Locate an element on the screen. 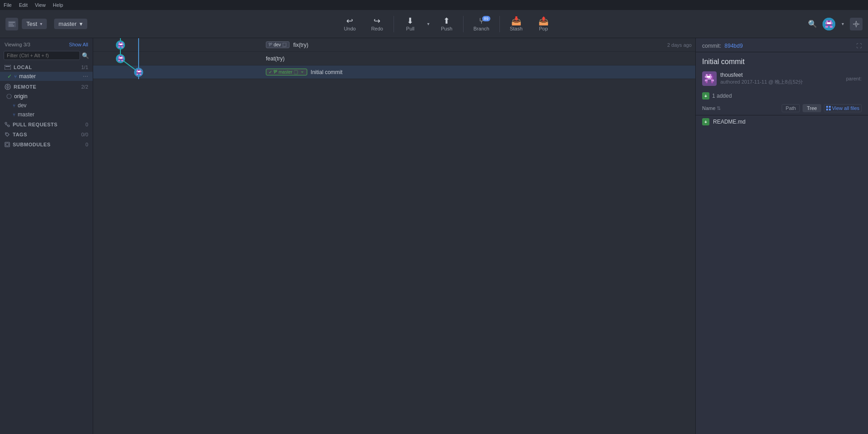 Image resolution: width=868 pixels, height=434 pixels. rp-added-row: + 1 added is located at coordinates (782, 95).